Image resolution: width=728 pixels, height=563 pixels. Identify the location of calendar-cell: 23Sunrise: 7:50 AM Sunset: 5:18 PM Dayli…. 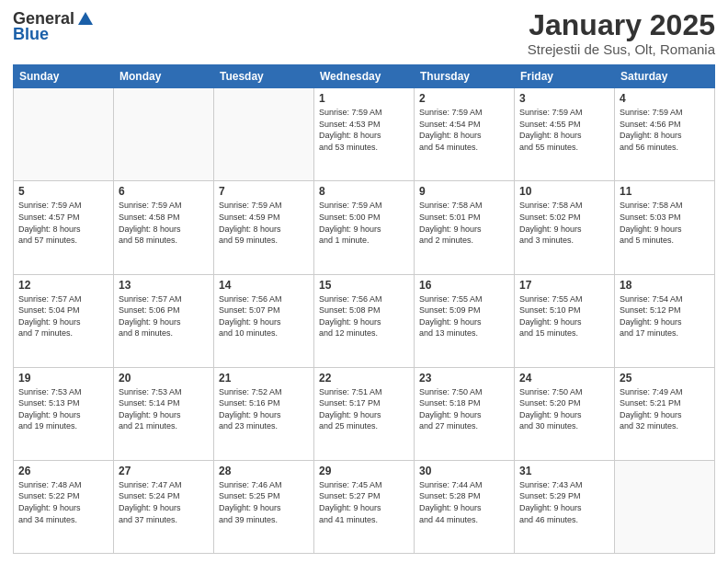
(465, 414).